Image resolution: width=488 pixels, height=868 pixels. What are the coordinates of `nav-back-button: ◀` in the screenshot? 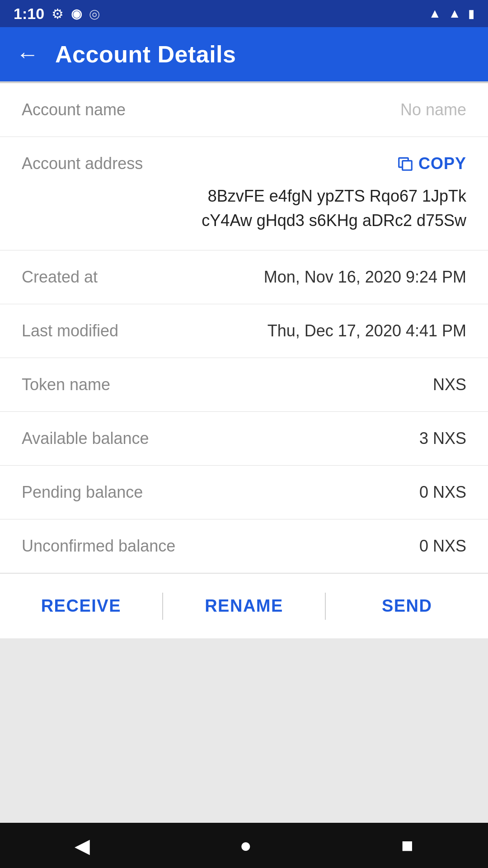 It's located at (82, 845).